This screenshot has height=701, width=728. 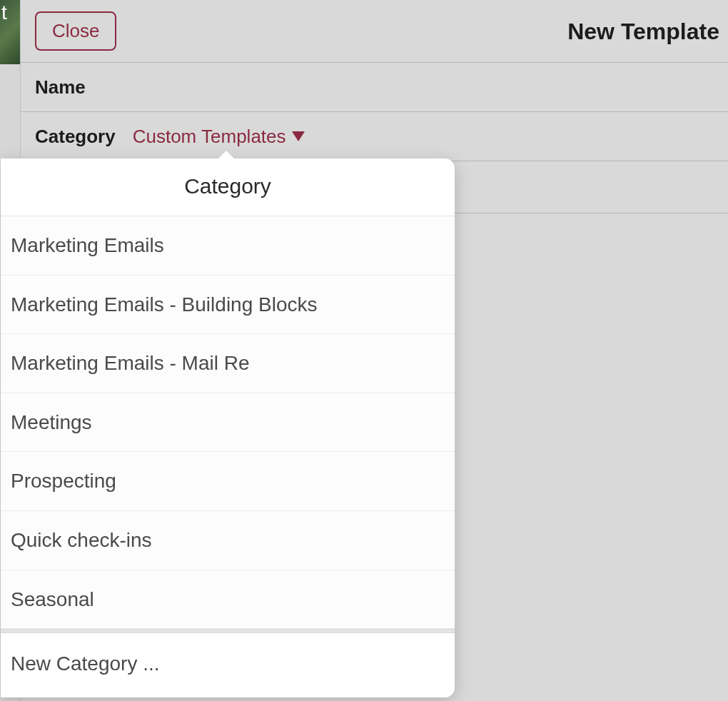 What do you see at coordinates (374, 137) in the screenshot?
I see `category-row: Category Custom Templates` at bounding box center [374, 137].